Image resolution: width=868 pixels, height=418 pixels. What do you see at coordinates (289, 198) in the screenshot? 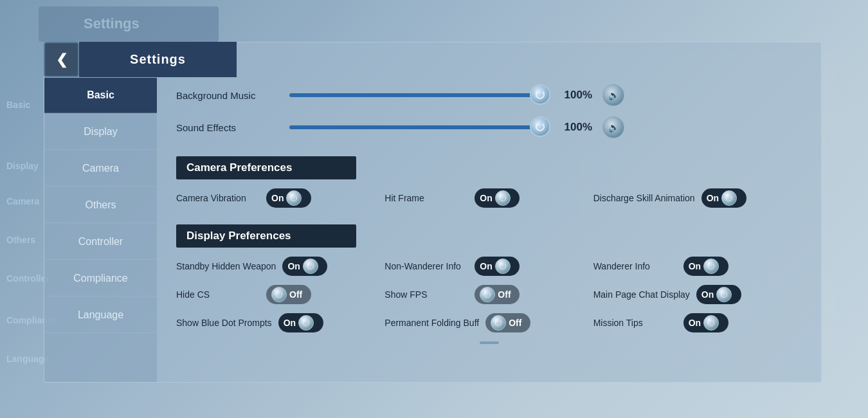
I see `camera-vibration-toggle: On` at bounding box center [289, 198].